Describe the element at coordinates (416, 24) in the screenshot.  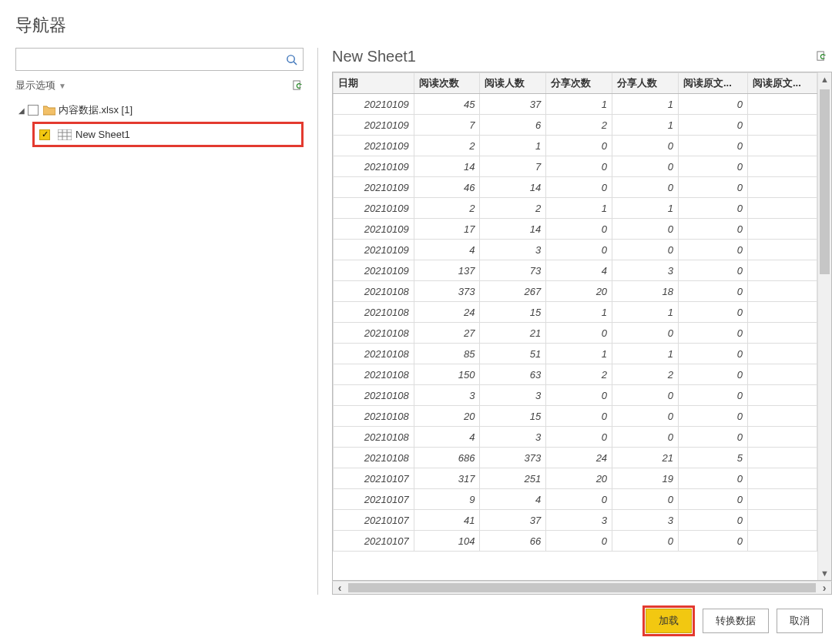
I see `dialog-title: 导航器` at that location.